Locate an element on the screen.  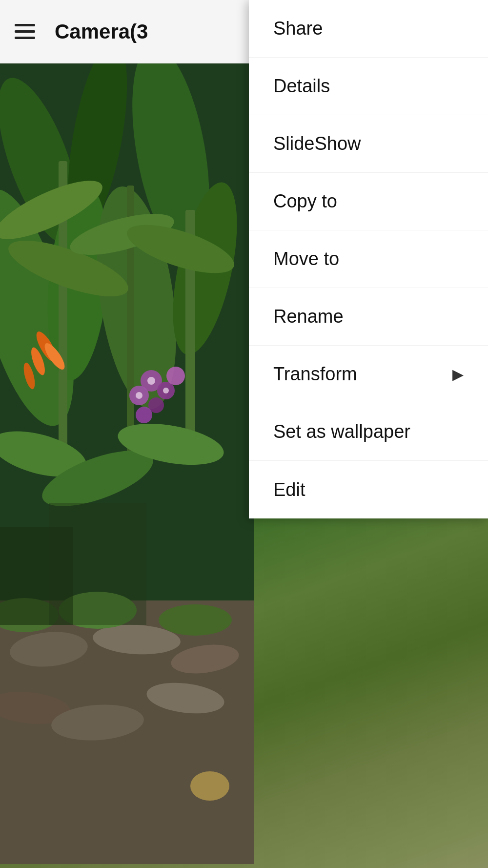
menu-item-label-details: Details is located at coordinates (302, 86).